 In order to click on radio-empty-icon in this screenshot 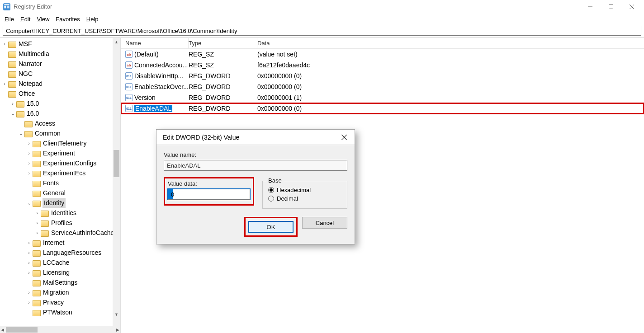, I will do `click(271, 199)`.